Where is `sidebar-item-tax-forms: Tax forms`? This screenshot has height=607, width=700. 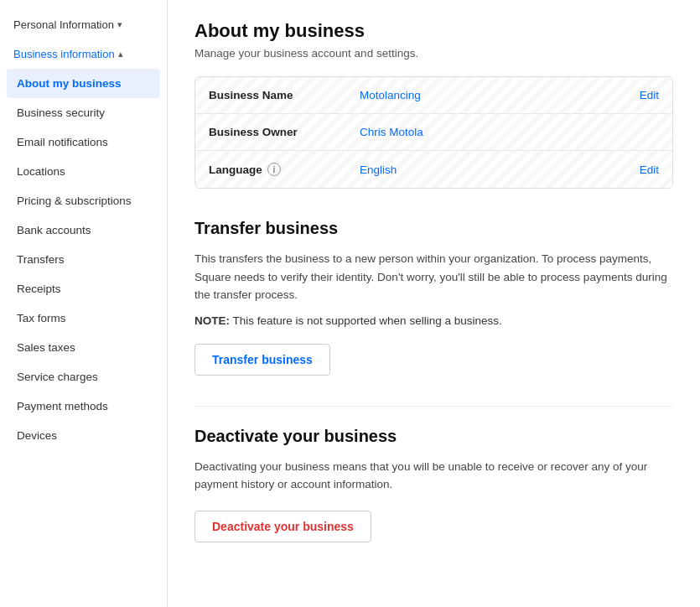 sidebar-item-tax-forms: Tax forms is located at coordinates (84, 319).